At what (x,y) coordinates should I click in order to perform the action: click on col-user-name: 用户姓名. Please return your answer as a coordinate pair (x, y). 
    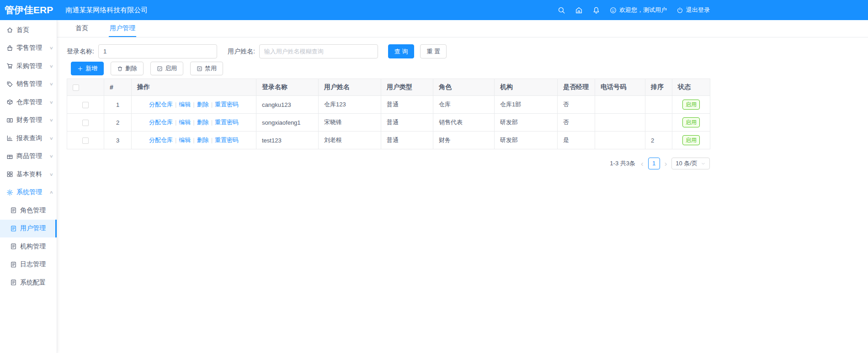
    Looking at the image, I should click on (350, 88).